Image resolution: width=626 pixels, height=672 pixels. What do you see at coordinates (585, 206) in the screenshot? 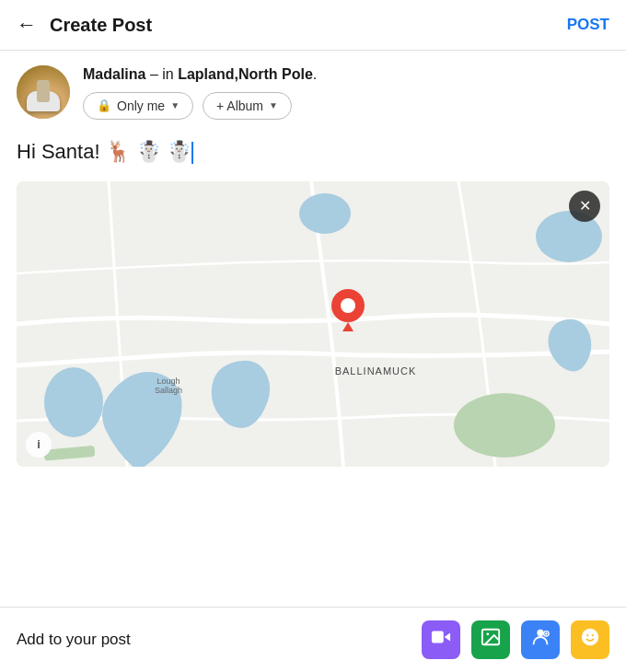
I see `map-close-button: ✕` at bounding box center [585, 206].